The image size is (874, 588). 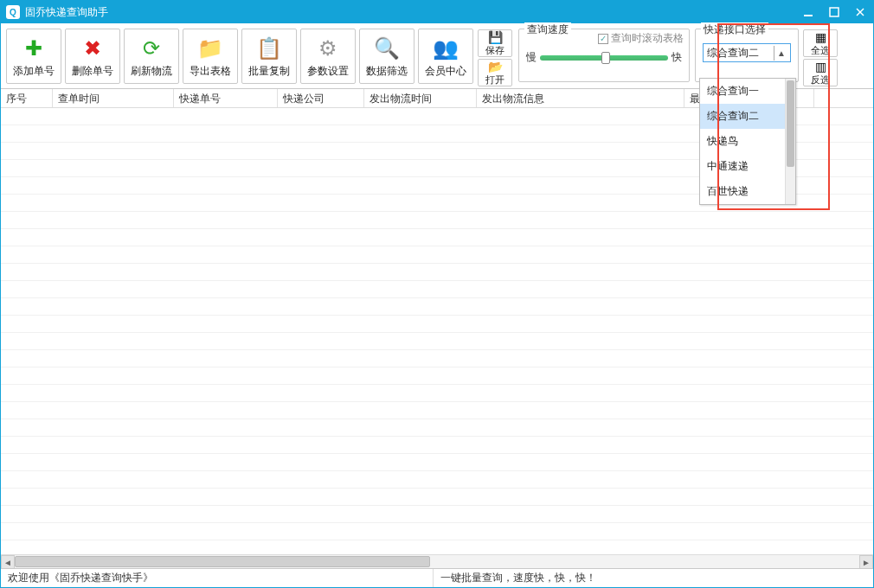 I want to click on checkbox-icon: ✓, so click(x=603, y=39).